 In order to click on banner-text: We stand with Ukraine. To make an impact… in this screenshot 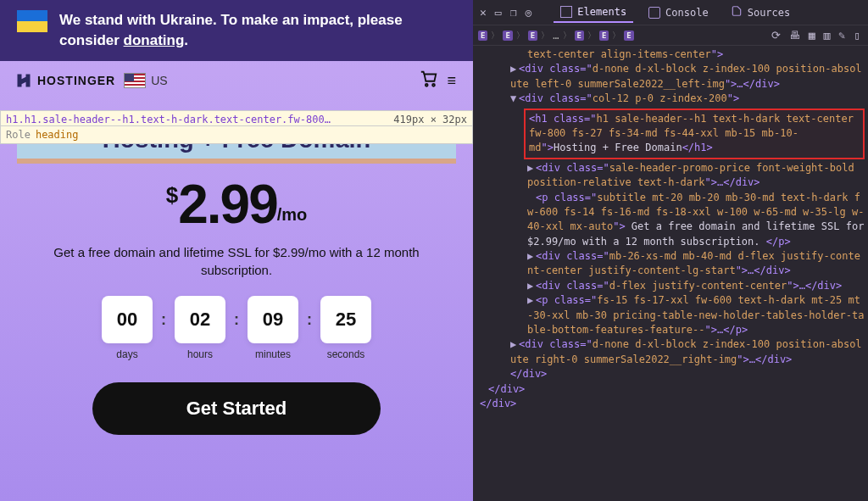, I will do `click(258, 31)`.